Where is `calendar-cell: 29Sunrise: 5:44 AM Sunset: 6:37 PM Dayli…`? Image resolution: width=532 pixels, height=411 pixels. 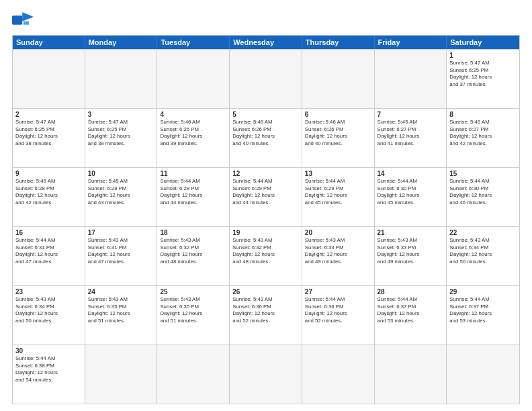 calendar-cell: 29Sunrise: 5:44 AM Sunset: 6:37 PM Dayli… is located at coordinates (483, 316).